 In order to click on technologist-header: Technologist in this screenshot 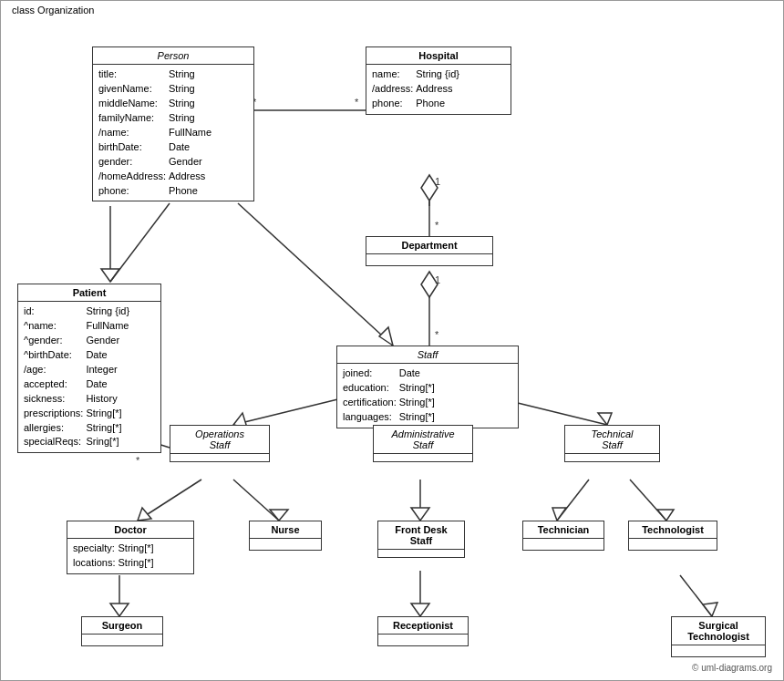, I will do `click(673, 531)`.